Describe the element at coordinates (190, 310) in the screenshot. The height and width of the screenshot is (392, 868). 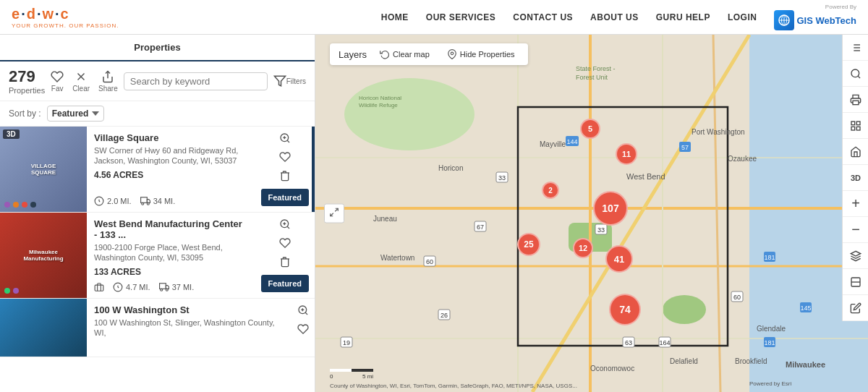
I see `listing-title-3: 100 W Washington St` at that location.